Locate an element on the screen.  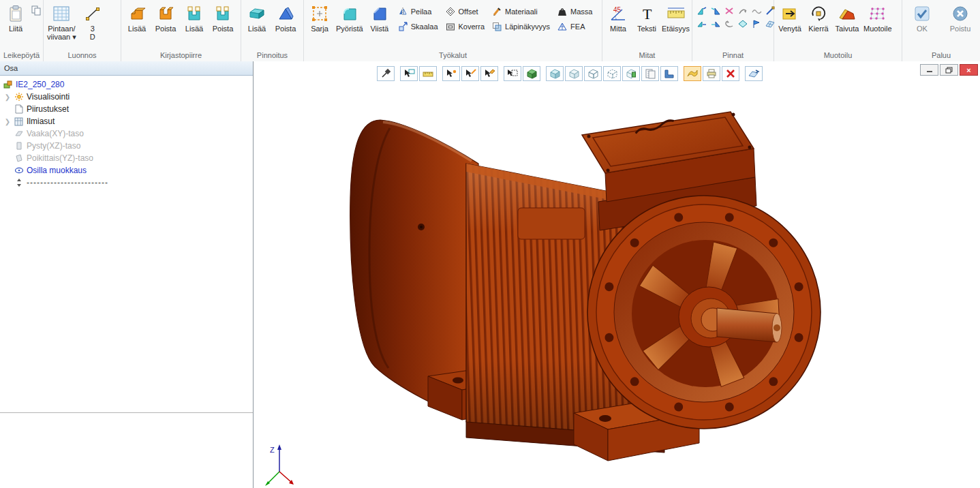
library-remove-button: Poista is located at coordinates (166, 17).